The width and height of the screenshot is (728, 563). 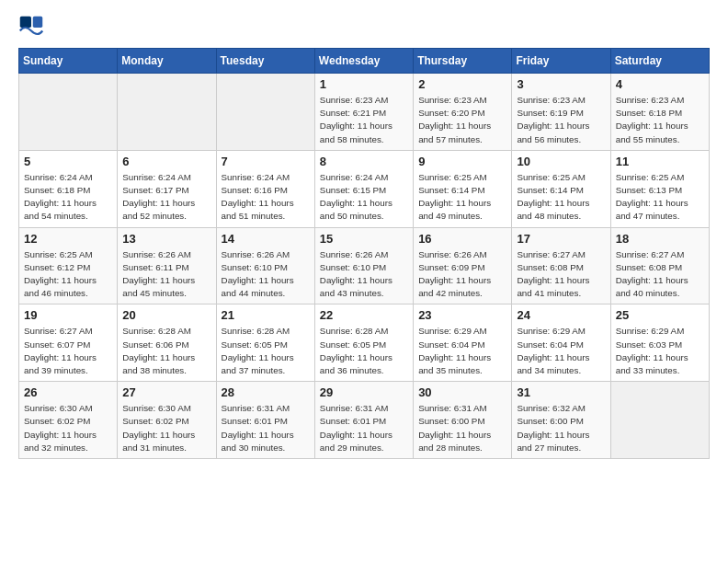 I want to click on day-number: 20, so click(x=166, y=315).